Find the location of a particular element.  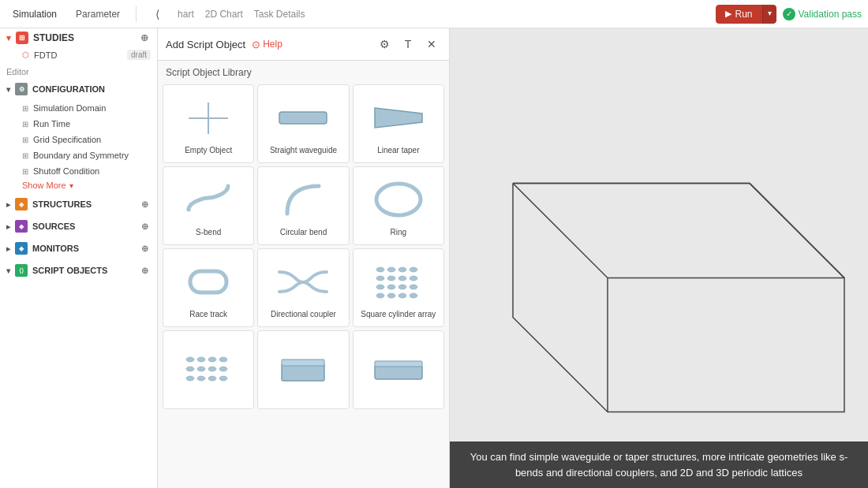

structures-add-button: ⊕ is located at coordinates (144, 204).